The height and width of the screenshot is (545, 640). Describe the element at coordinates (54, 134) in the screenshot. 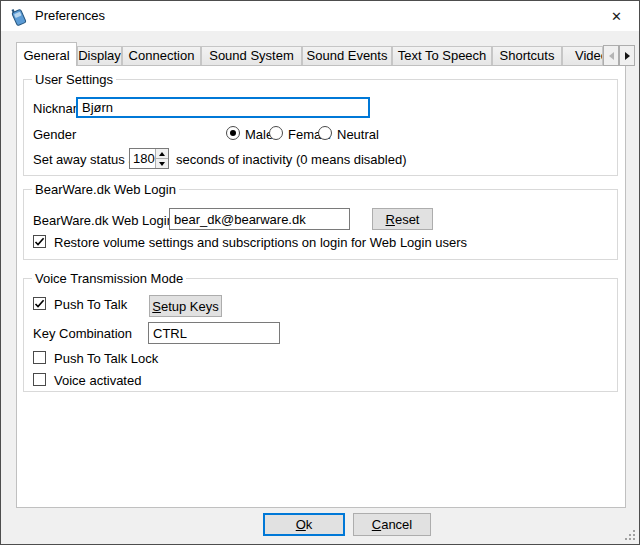

I see `gender-label: Gender` at that location.